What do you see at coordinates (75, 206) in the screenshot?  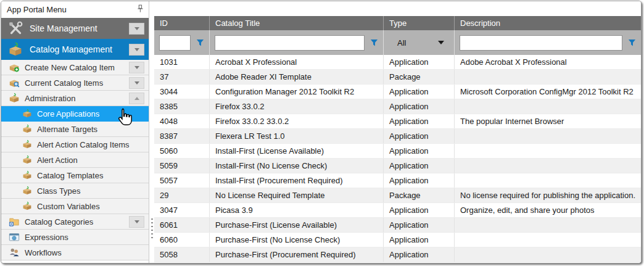 I see `sidebar-item-custom-variables: Custom Variables` at bounding box center [75, 206].